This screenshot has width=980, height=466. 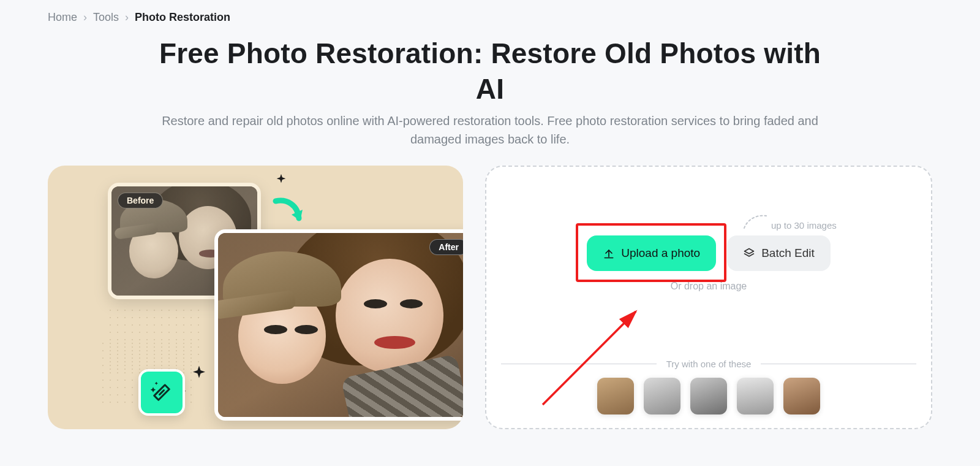 I want to click on breadcrumb: Home › Tools › Photo Restoration, so click(x=490, y=16).